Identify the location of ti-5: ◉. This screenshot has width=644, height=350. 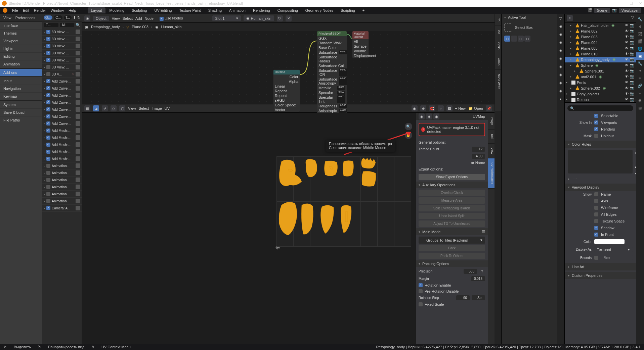
(561, 58).